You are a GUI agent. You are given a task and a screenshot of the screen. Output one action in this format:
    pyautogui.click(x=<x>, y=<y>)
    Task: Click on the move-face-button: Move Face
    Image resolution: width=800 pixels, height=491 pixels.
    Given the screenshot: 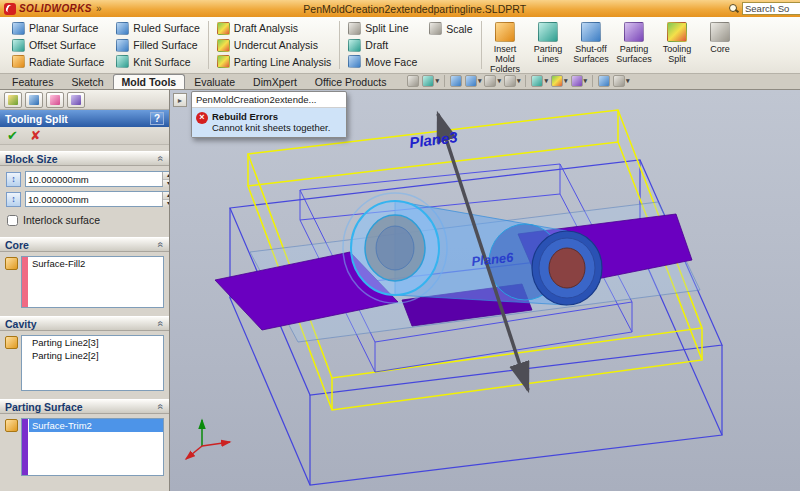 What is the action you would take?
    pyautogui.click(x=382, y=62)
    